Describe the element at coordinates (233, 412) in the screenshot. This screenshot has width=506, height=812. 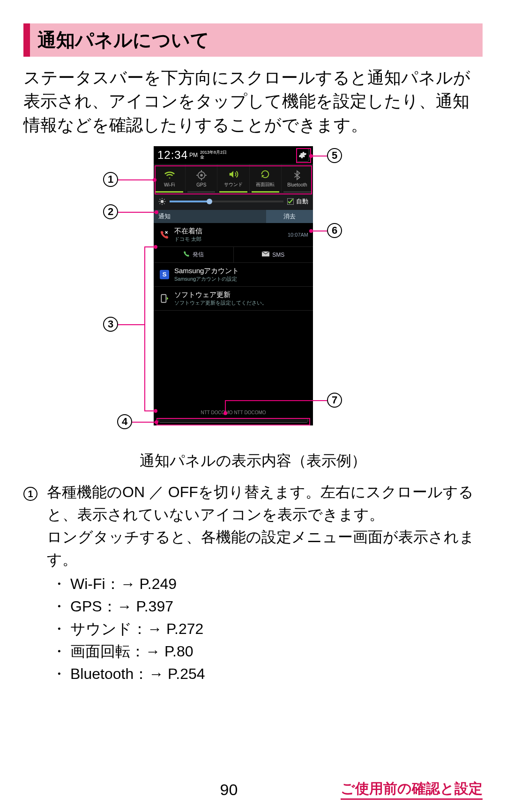
I see `carrier-label: NTT DOCOMO NTT DOCOMO` at that location.